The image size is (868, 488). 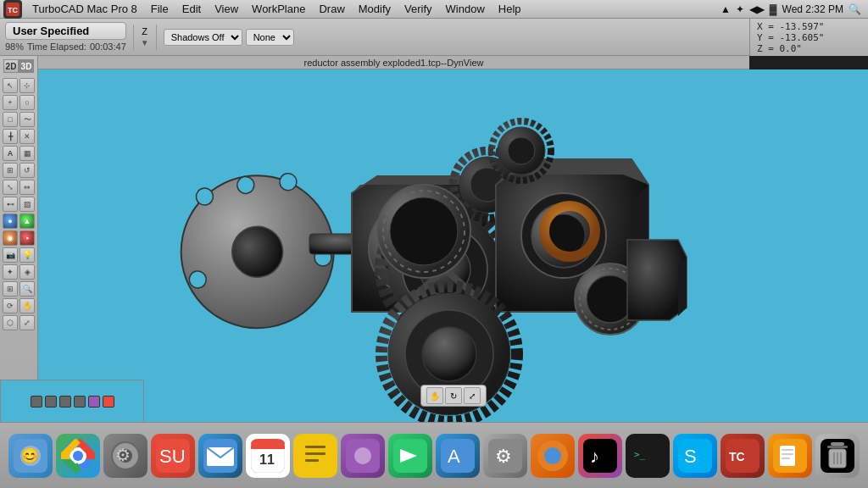 I want to click on battery-icon: ▓, so click(x=773, y=9).